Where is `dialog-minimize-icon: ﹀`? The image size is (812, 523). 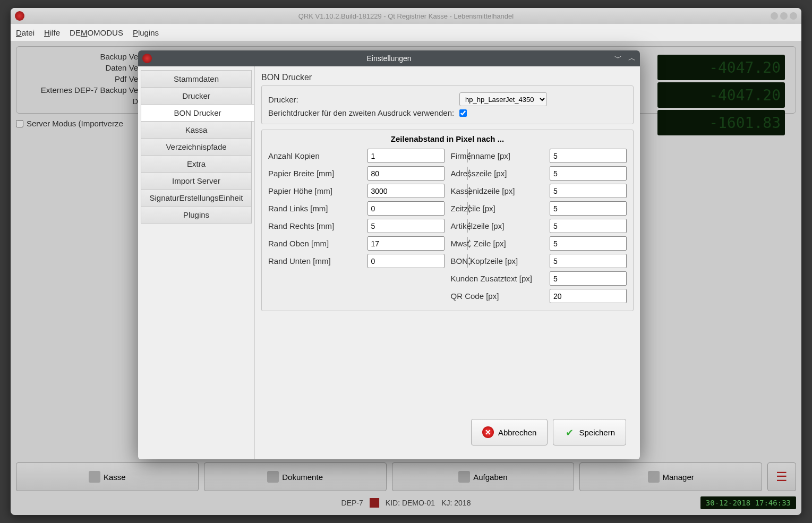 dialog-minimize-icon: ﹀ is located at coordinates (618, 58).